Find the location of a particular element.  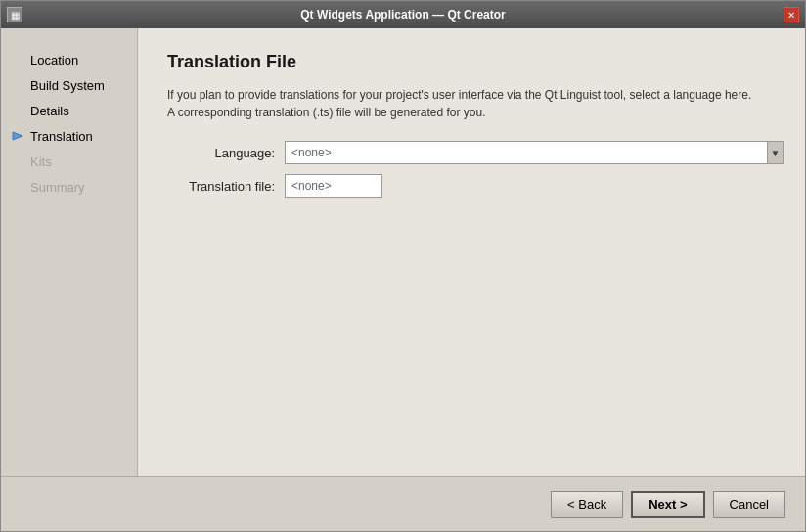

description-text: If you plan to provide translations for … is located at coordinates (461, 104).